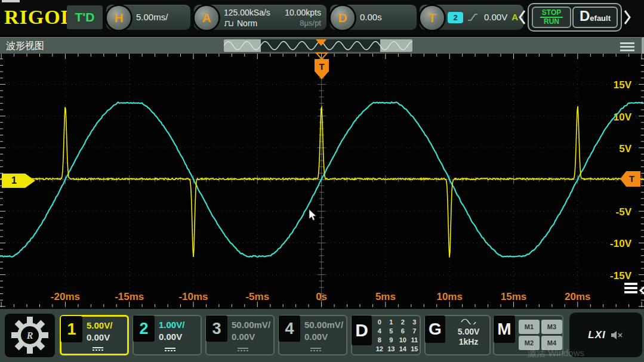 This screenshot has height=362, width=644. What do you see at coordinates (39, 17) in the screenshot?
I see `rigol-logo: RIGOL` at bounding box center [39, 17].